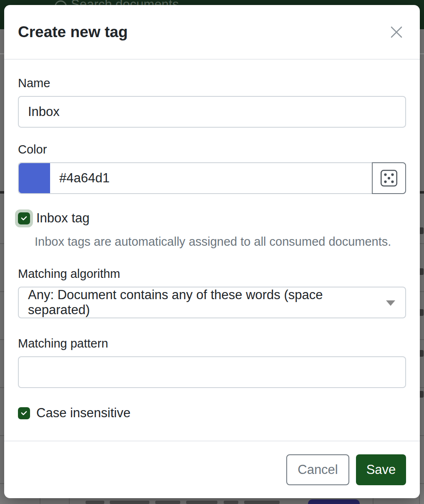  I want to click on matching-algorithm-label: Matching algorithm, so click(212, 274).